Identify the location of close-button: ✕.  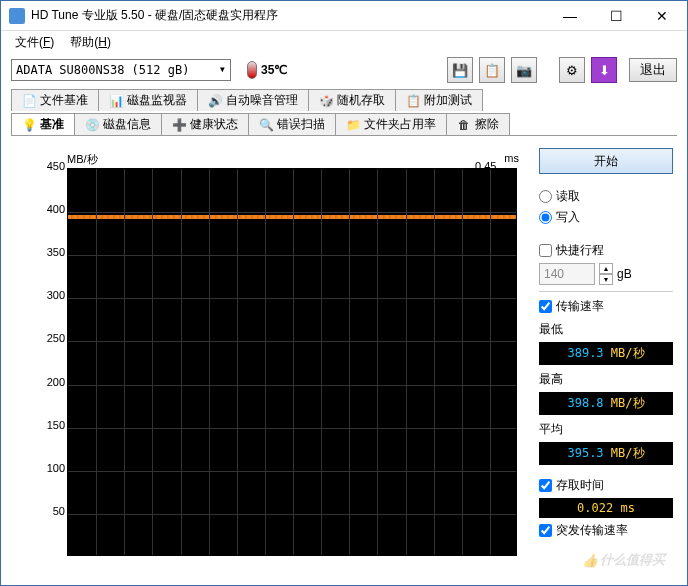
(662, 16).